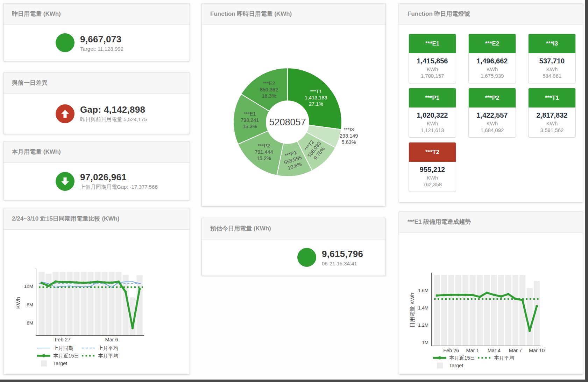  Describe the element at coordinates (97, 152) in the screenshot. I see `card-month-title: 本月用電量 (KWh)` at that location.